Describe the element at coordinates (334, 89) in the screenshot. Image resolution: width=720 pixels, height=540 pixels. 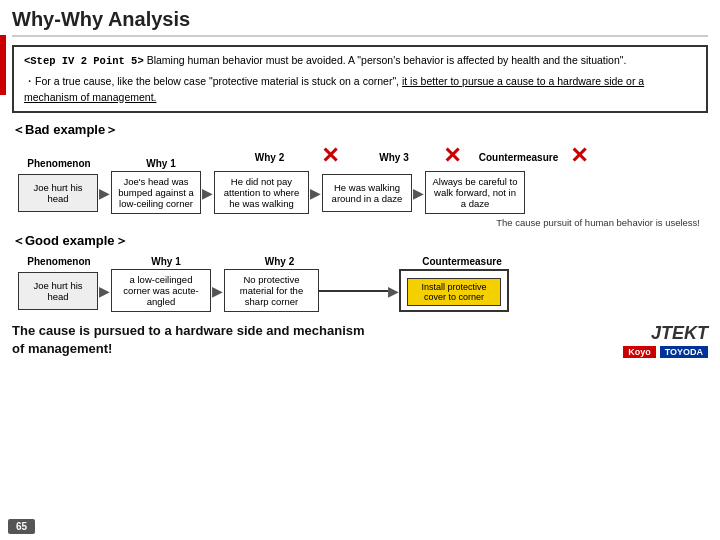
I see `info-box-bullet-text: ・For a true cause, like the below case "…` at that location.